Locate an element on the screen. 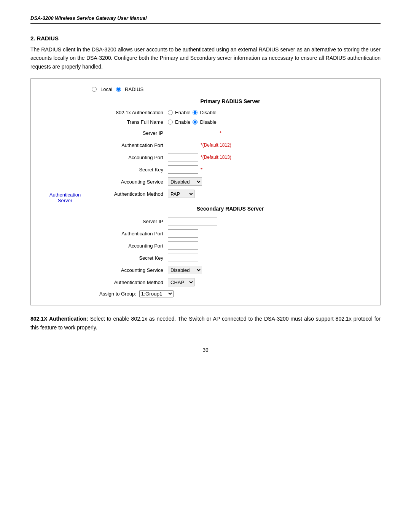  form-row-secondary-acct-port: Accounting Port is located at coordinates (230, 246).